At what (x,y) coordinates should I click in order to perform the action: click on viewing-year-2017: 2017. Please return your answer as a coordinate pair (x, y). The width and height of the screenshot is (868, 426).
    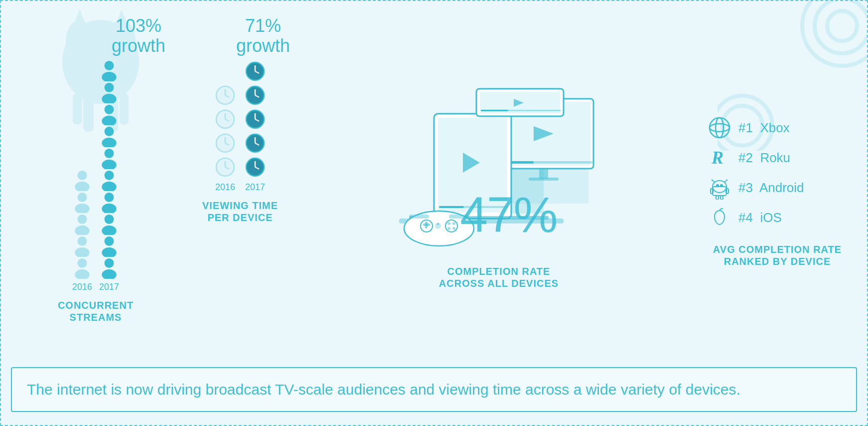
    Looking at the image, I should click on (255, 188).